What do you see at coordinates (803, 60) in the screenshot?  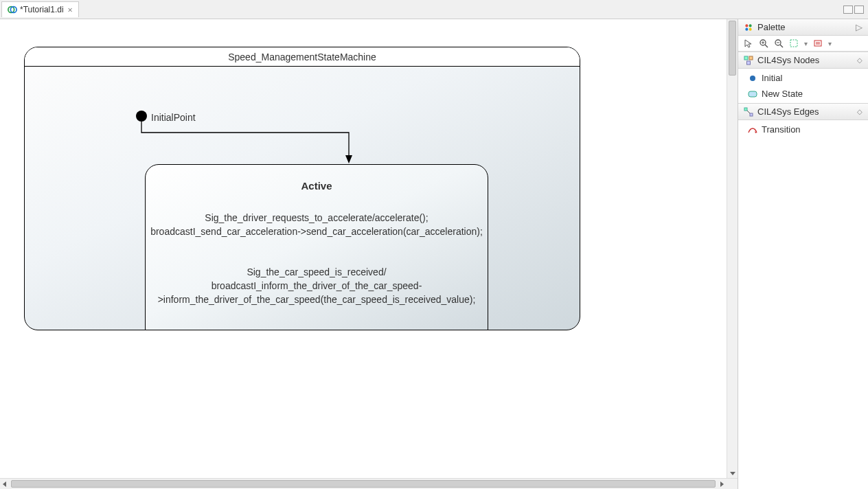 I see `nodes-drawer-header: CIL4Sys Nodes ◇` at bounding box center [803, 60].